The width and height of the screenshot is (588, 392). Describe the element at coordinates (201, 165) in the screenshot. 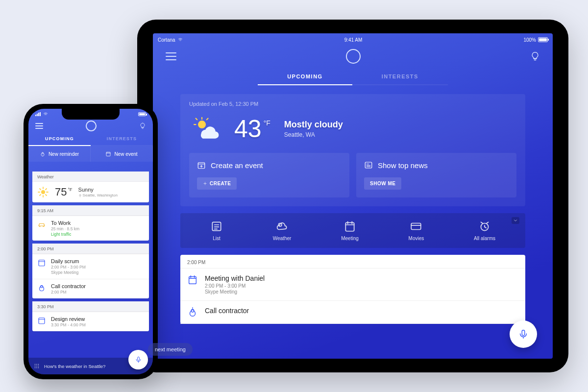

I see `calendar-plus-icon` at that location.